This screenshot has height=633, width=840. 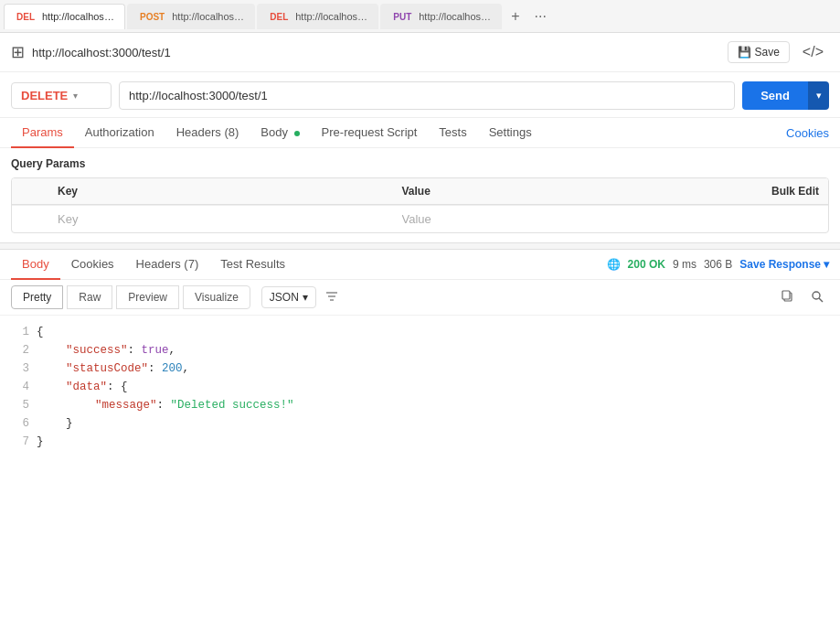 I want to click on response-tabs-row: Body Cookies Headers (7) Test Results 🌐 …, so click(x=420, y=265).